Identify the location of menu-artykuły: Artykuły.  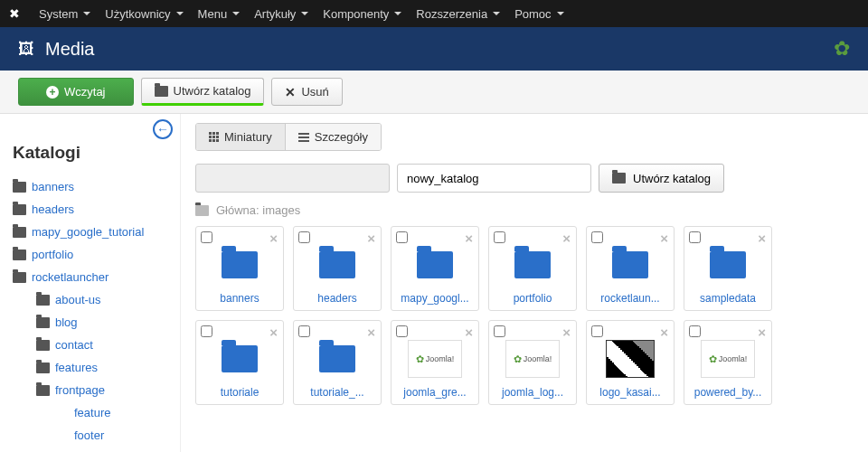
(281, 14).